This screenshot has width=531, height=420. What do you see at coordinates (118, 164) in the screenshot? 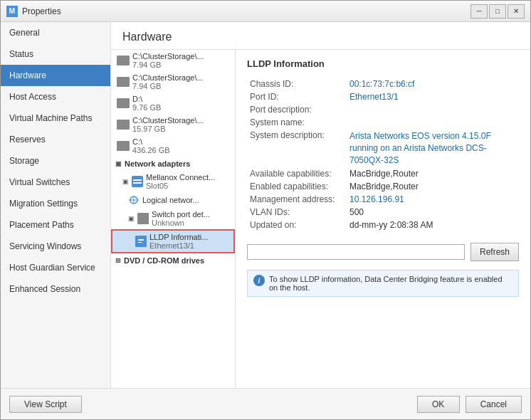
I see `collapse-icon: ▣` at bounding box center [118, 164].